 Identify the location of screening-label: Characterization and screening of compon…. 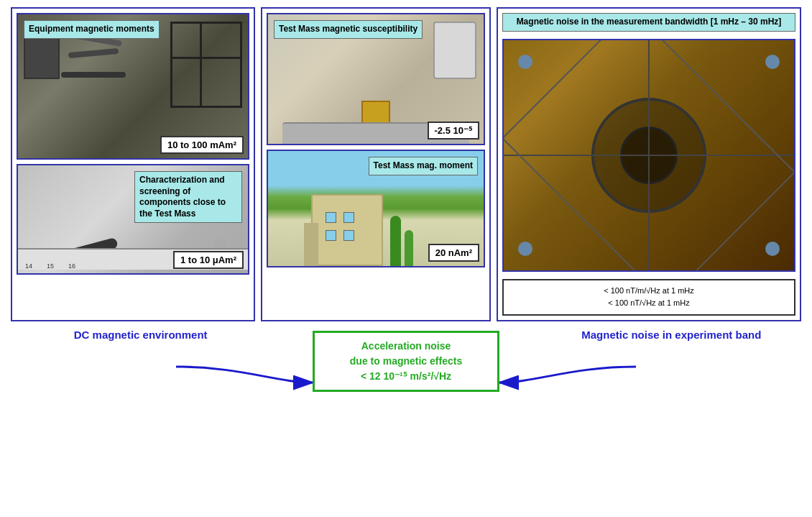
(188, 197).